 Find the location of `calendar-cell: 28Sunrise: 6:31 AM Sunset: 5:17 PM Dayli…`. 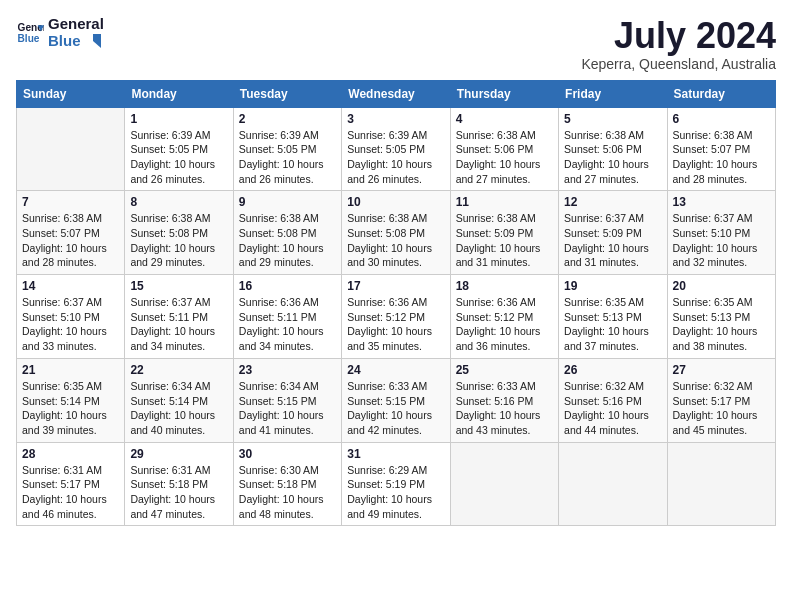

calendar-cell: 28Sunrise: 6:31 AM Sunset: 5:17 PM Dayli… is located at coordinates (71, 484).